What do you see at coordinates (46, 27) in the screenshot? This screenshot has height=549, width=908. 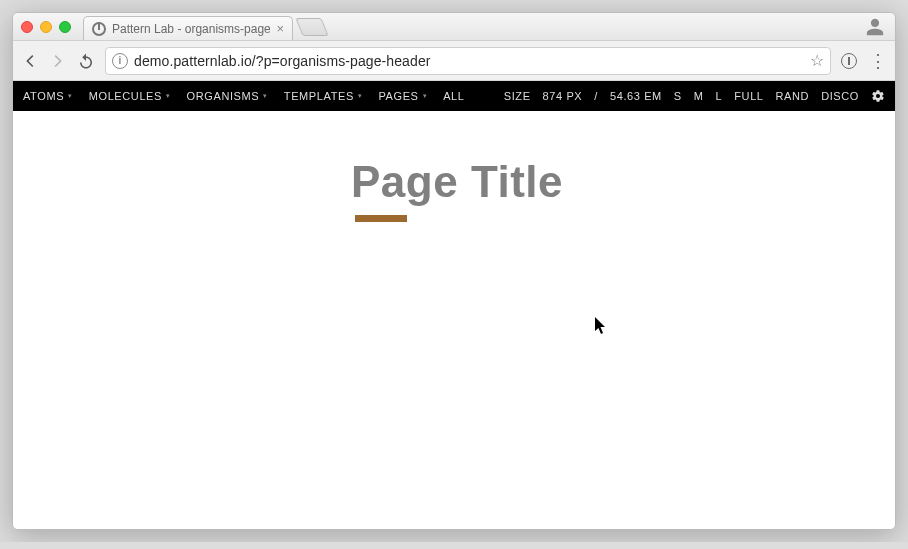 I see `traffic-lights` at bounding box center [46, 27].